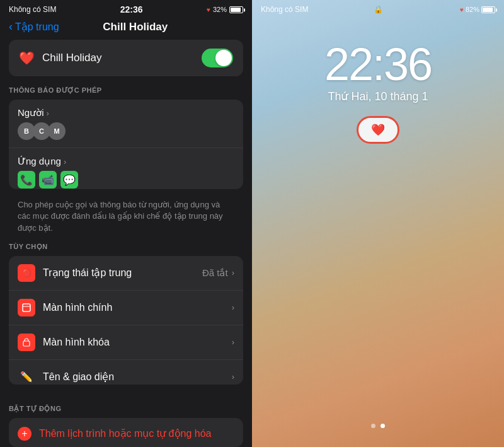 Image resolution: width=504 pixels, height=447 pixels. Describe the element at coordinates (378, 8) in the screenshot. I see `status-bar-right: Không có SIM 🔒 ♥ 82%` at that location.